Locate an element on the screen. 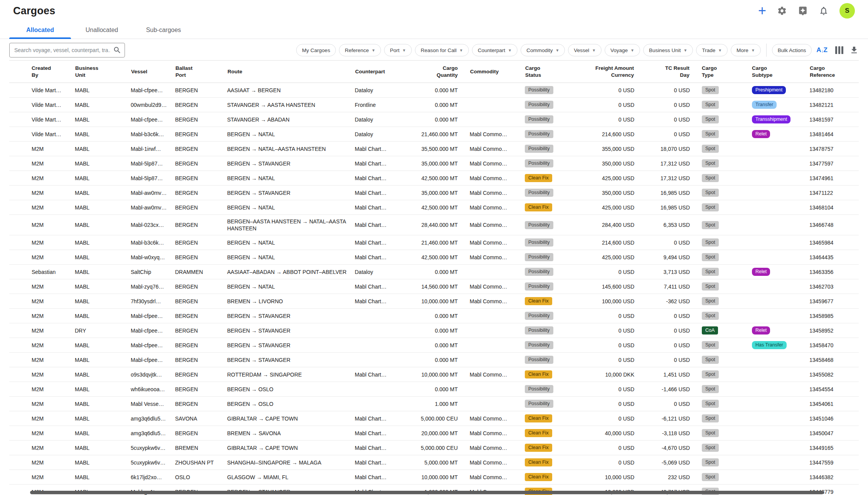 The image size is (868, 495). table-row: Vilde Mart…MABL00wmbul2d9…BERGENSTAVANGE… is located at coordinates (434, 105).